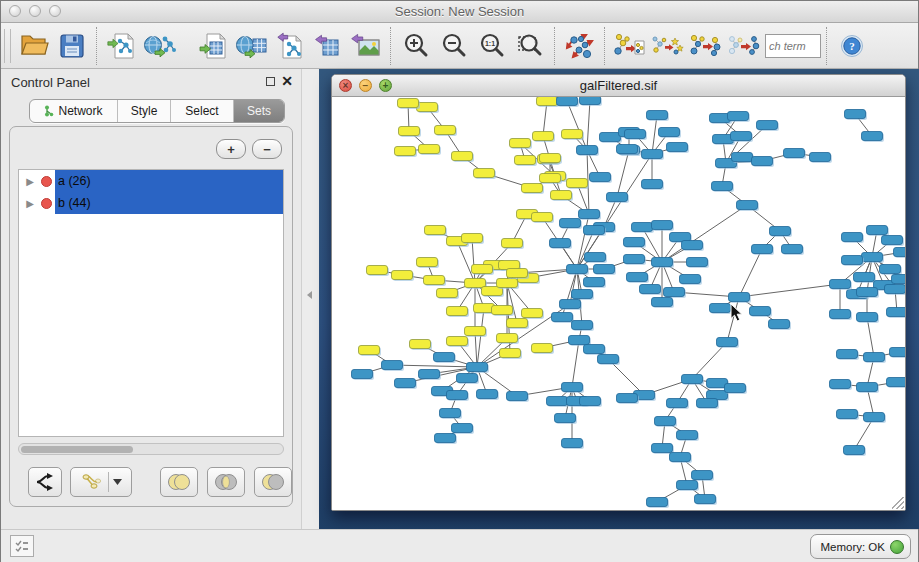 The width and height of the screenshot is (919, 562). What do you see at coordinates (267, 149) in the screenshot?
I see `remove-set-button: −` at bounding box center [267, 149].